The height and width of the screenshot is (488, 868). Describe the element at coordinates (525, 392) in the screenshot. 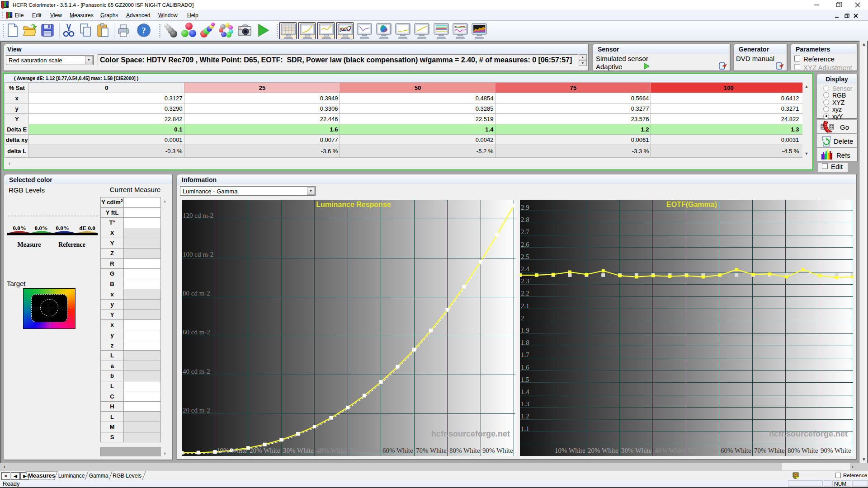

I see `svg-text: 1.4` at that location.